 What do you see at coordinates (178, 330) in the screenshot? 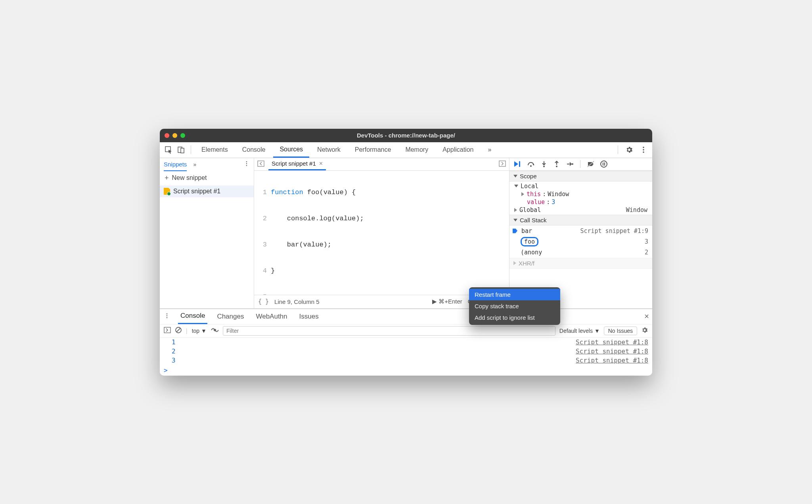
I see `clear-console-icon` at bounding box center [178, 330].